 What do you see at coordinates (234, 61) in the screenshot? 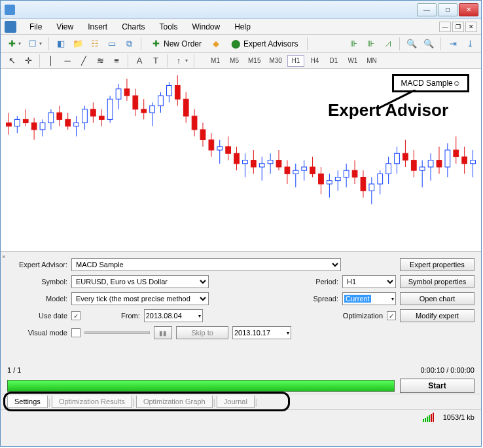
I see `timeframe-m5: M5` at bounding box center [234, 61].